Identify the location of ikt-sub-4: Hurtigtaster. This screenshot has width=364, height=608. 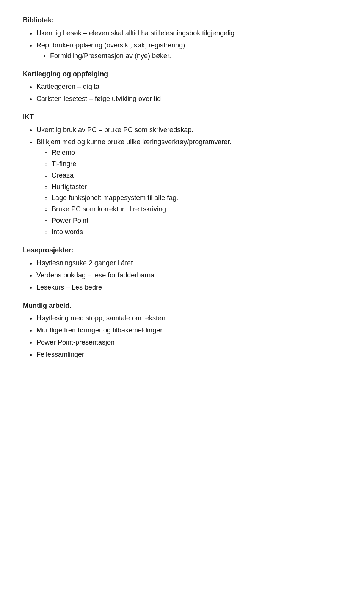
(69, 187).